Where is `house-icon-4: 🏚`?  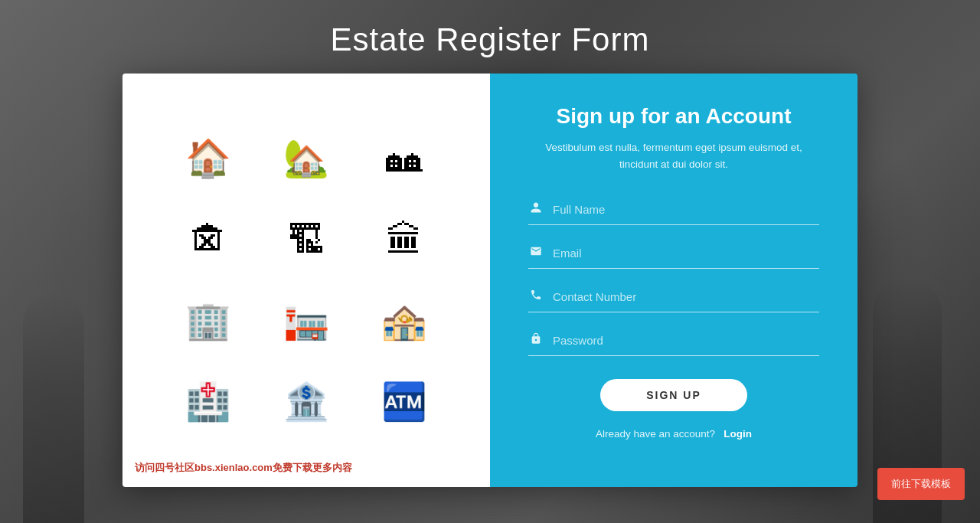
house-icon-4: 🏚 is located at coordinates (208, 240).